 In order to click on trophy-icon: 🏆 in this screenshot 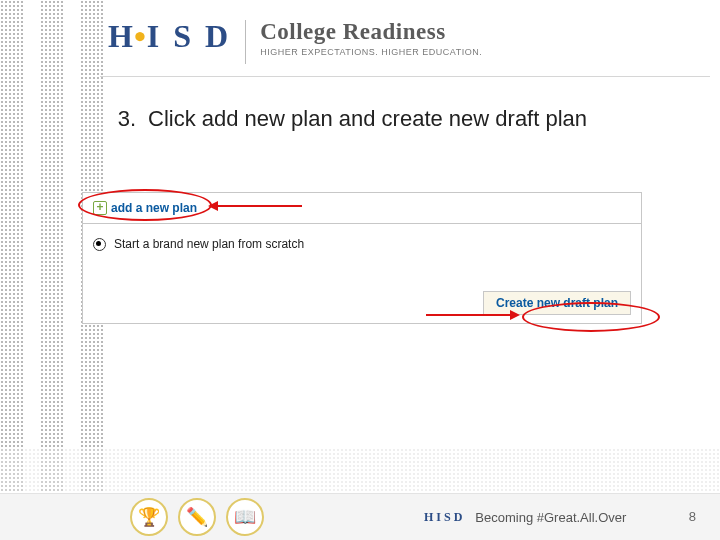, I will do `click(149, 517)`.